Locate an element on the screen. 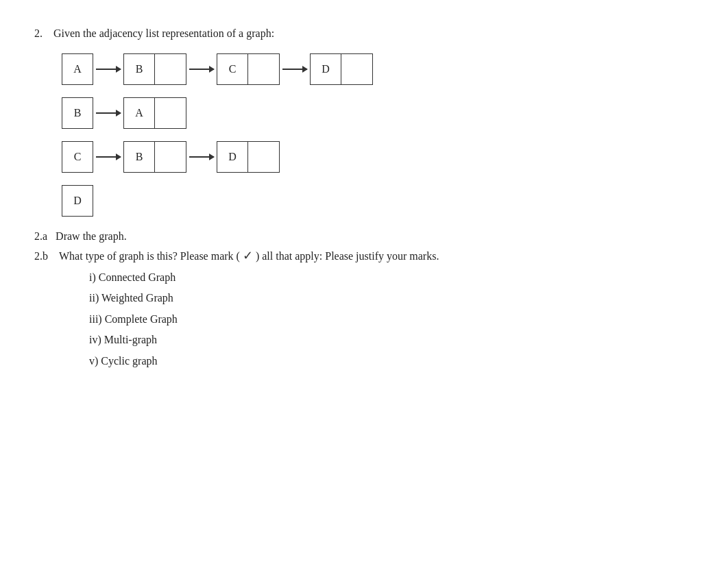 The image size is (702, 588). option-iv: iv) Multi-graph is located at coordinates (378, 340).